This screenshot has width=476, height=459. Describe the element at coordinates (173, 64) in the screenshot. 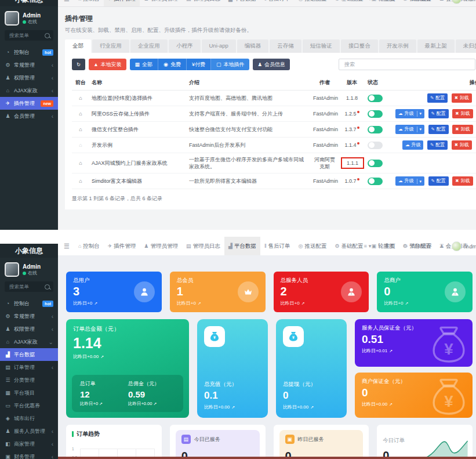

I see `filter-free-button: ◉免费` at that location.